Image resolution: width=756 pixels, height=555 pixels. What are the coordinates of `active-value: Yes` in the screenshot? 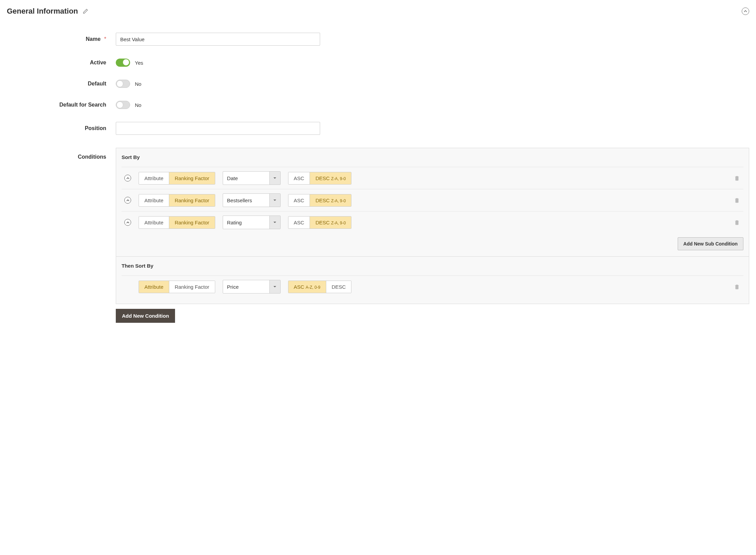 It's located at (139, 63).